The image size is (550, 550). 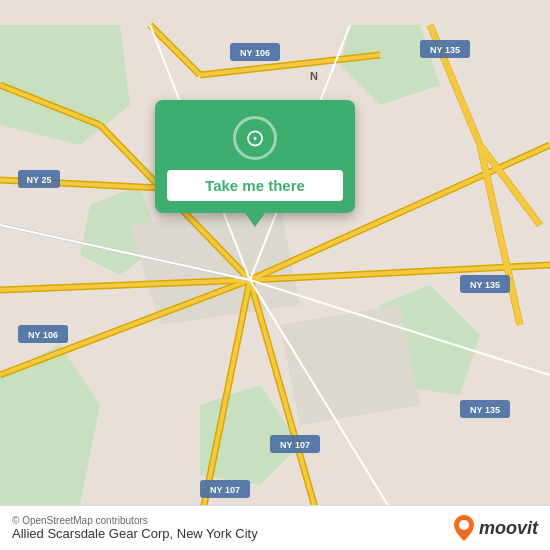 I want to click on moovit-brand-text: moovit, so click(x=508, y=528).